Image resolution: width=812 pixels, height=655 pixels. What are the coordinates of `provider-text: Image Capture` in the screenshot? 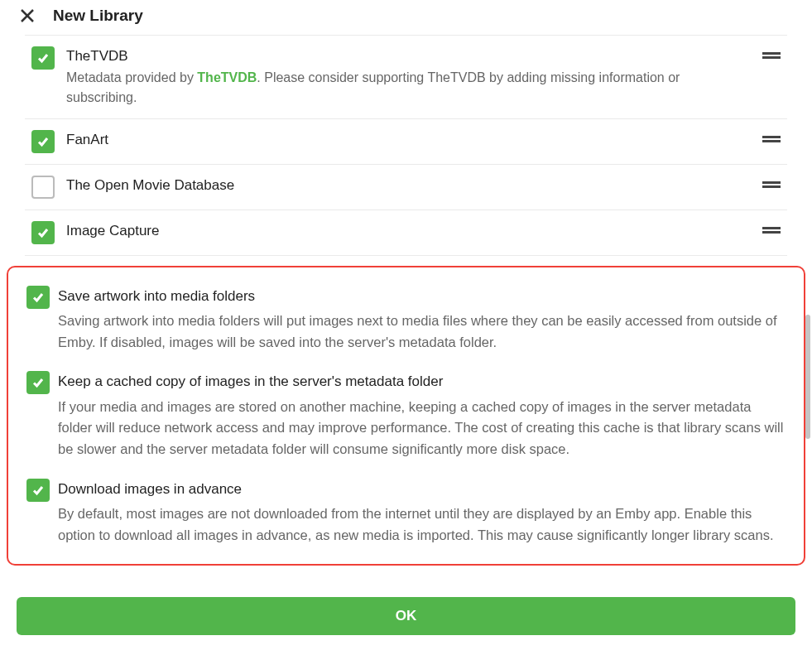 It's located at (411, 231).